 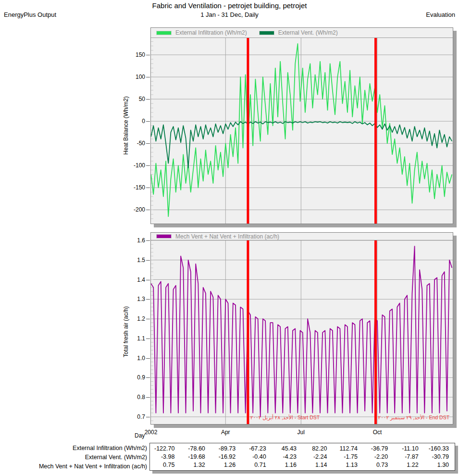 I want to click on table-cell: 0.75, so click(x=165, y=465).